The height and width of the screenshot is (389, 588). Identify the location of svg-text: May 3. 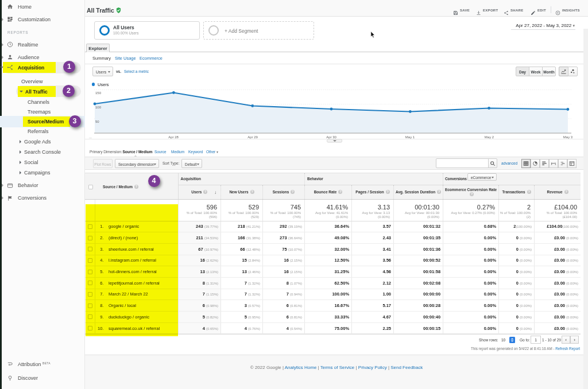
(568, 137).